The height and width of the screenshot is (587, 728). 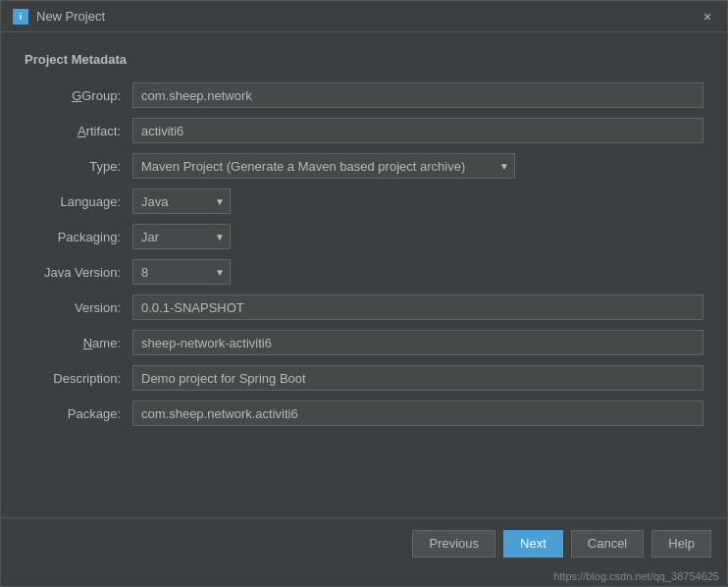 What do you see at coordinates (418, 378) in the screenshot?
I see `description-input` at bounding box center [418, 378].